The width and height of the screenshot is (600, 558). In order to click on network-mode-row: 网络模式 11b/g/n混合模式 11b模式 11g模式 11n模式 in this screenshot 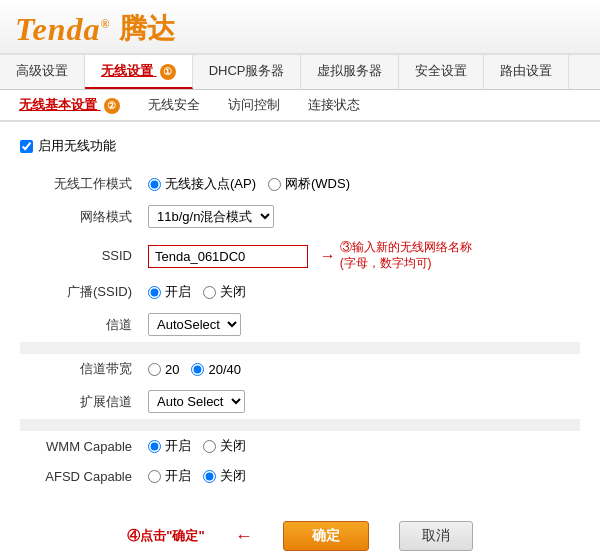, I will do `click(300, 216)`.